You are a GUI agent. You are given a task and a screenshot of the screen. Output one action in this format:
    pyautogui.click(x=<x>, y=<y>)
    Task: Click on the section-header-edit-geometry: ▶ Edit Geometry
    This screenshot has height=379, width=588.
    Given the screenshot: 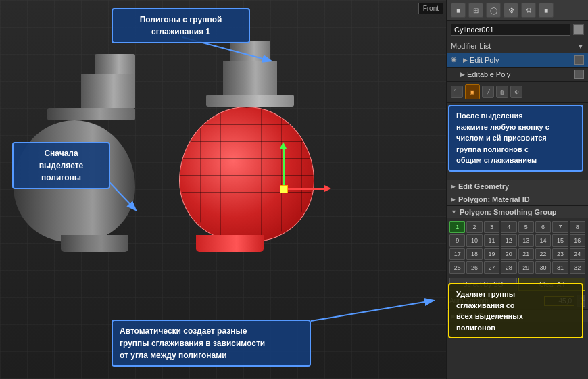 What is the action you would take?
    pyautogui.click(x=518, y=186)
    